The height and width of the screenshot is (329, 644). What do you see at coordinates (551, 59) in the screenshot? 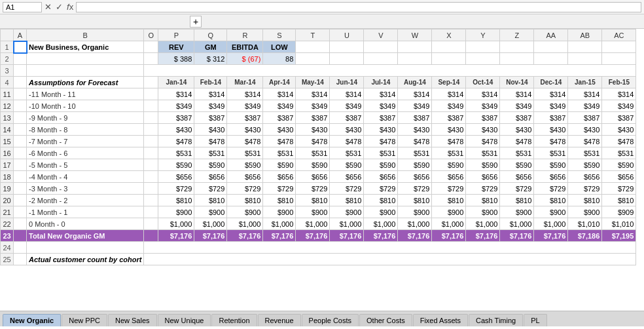
I see `cell-AA2` at bounding box center [551, 59].